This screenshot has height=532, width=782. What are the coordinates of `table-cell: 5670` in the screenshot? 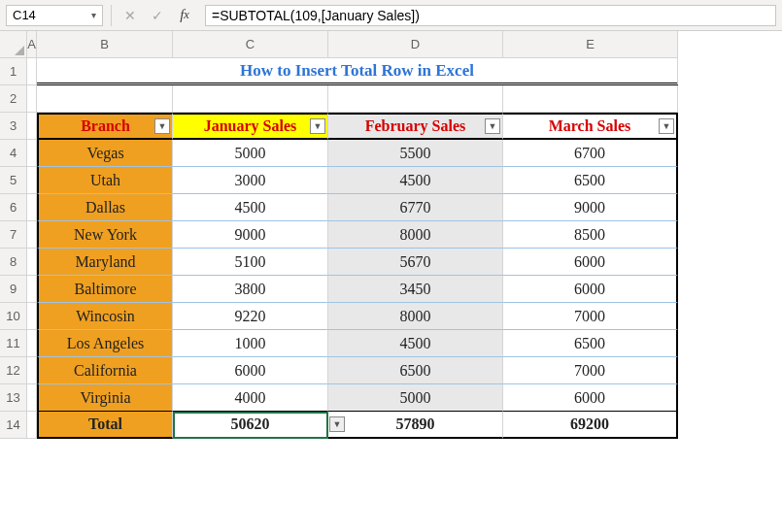 It's located at (416, 262).